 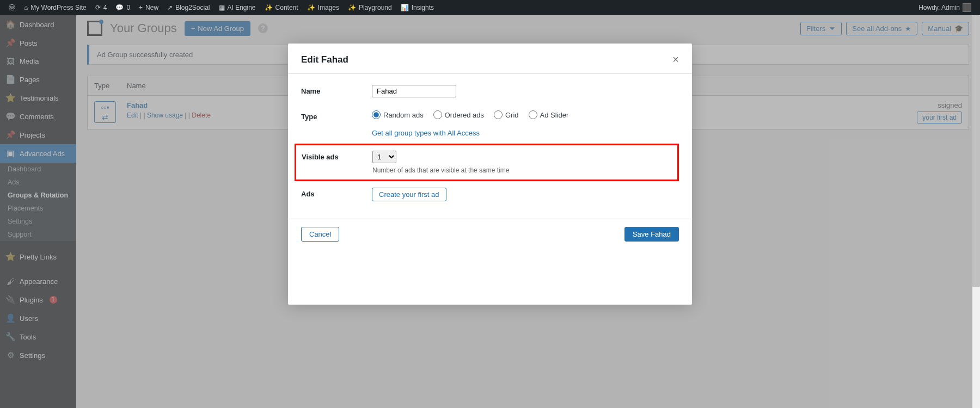 What do you see at coordinates (26, 8) in the screenshot?
I see `home-icon: ⌂` at bounding box center [26, 8].